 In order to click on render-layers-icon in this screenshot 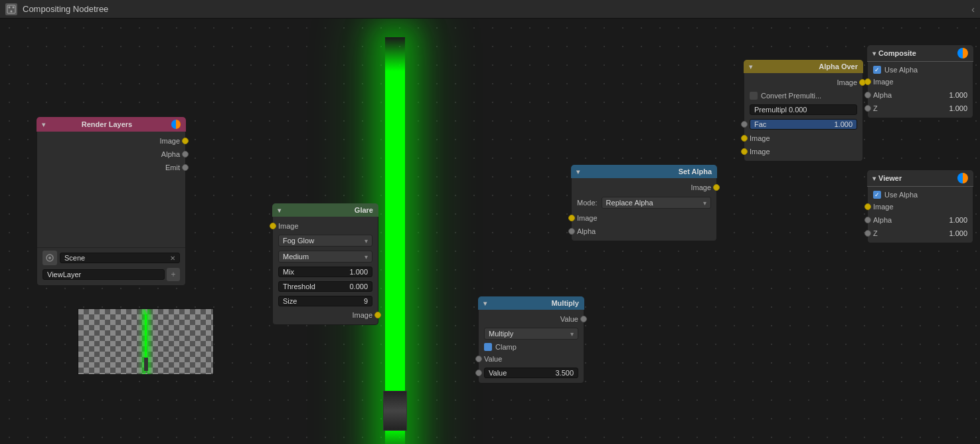, I will do `click(176, 124)`.